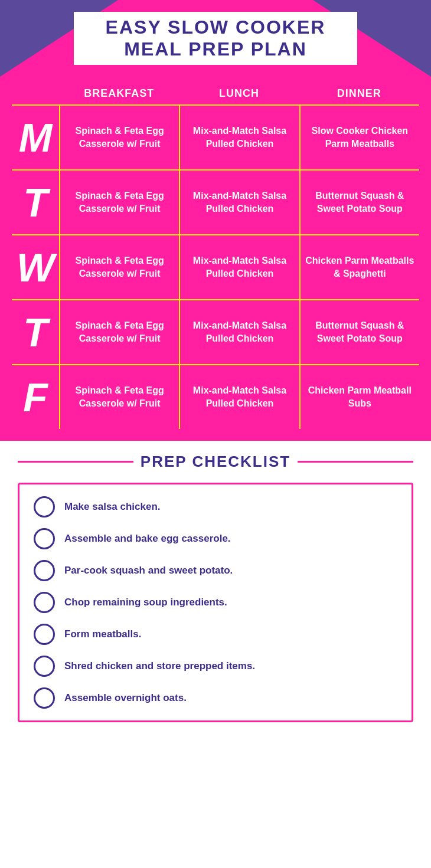 The width and height of the screenshot is (431, 868). I want to click on day-letter-cell-1: T, so click(35, 202).